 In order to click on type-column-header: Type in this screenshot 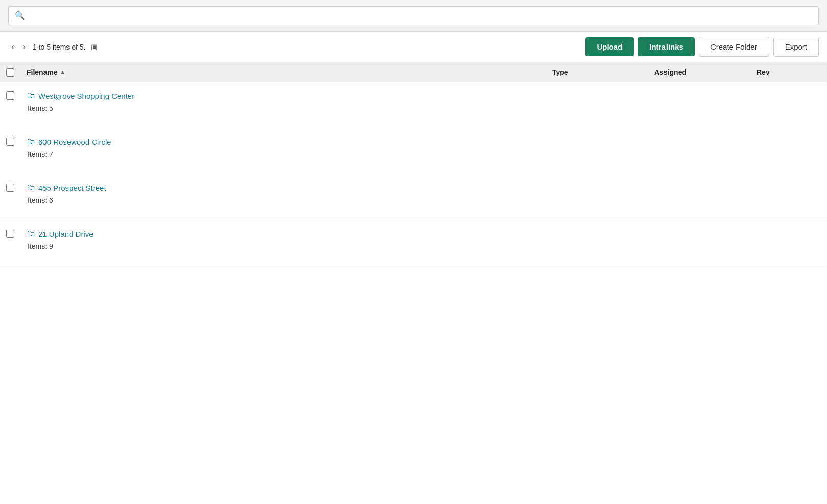, I will do `click(597, 72)`.